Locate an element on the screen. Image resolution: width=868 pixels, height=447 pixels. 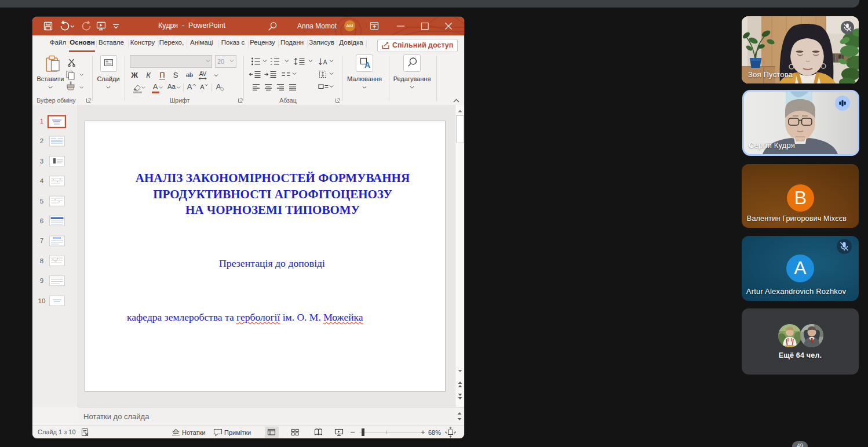
svg-text: 1 is located at coordinates (42, 121).